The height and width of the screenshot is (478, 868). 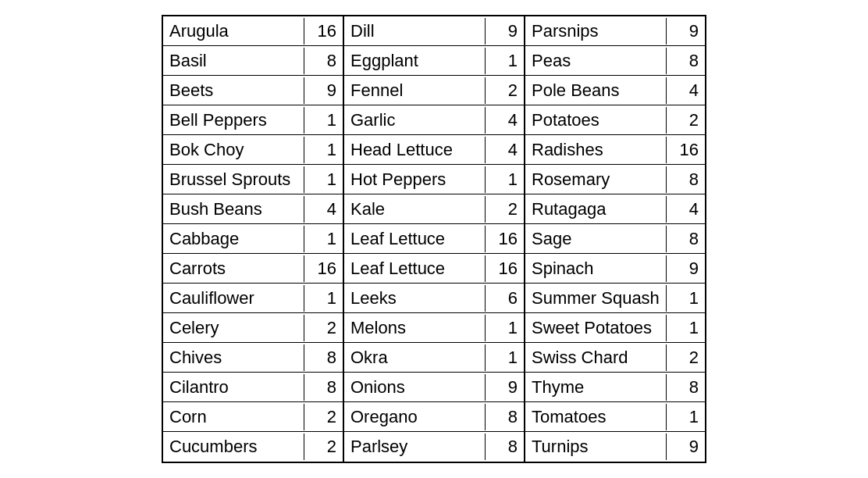 I want to click on table-row: Dill9, so click(x=434, y=31).